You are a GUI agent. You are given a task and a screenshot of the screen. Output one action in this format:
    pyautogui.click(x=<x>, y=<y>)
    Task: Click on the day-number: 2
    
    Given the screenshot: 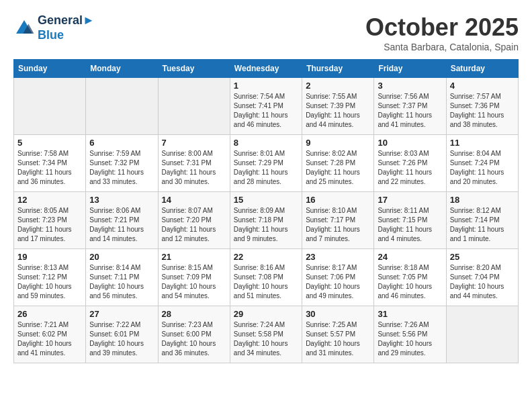 What is the action you would take?
    pyautogui.click(x=338, y=86)
    